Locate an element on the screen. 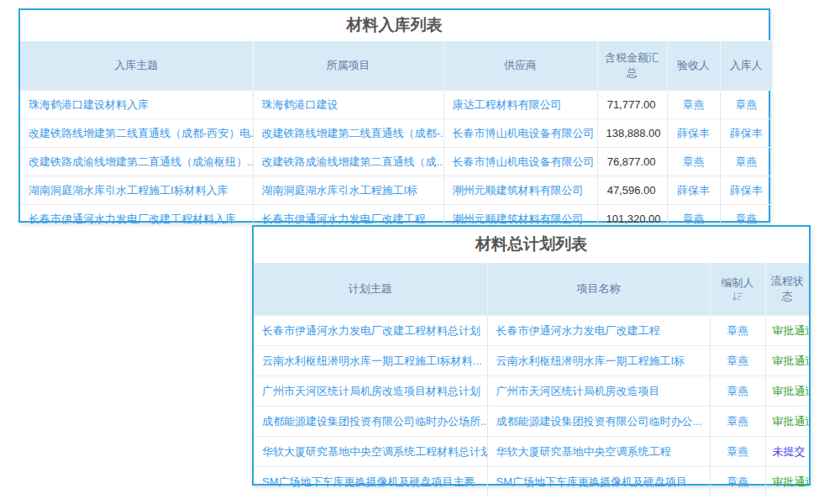  table-row: 长春市伊通河水力发电厂改建工程材料总计划 长春市伊通河水力发电厂改建工程 章燕 … is located at coordinates (531, 331).